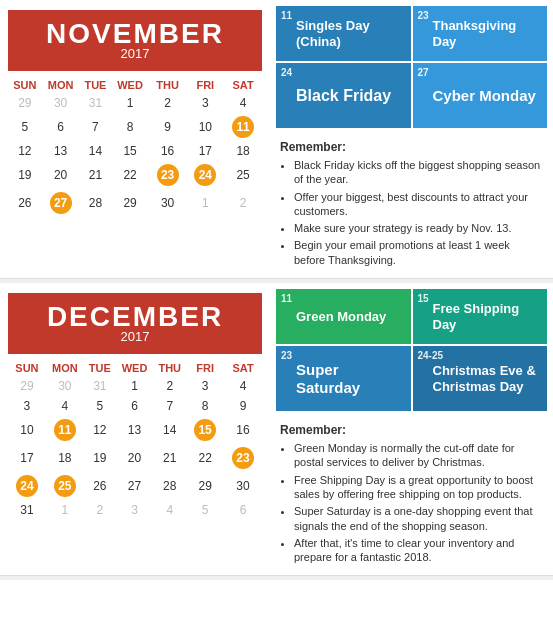  Describe the element at coordinates (205, 103) in the screenshot. I see `nov-day-cell: 3` at that location.